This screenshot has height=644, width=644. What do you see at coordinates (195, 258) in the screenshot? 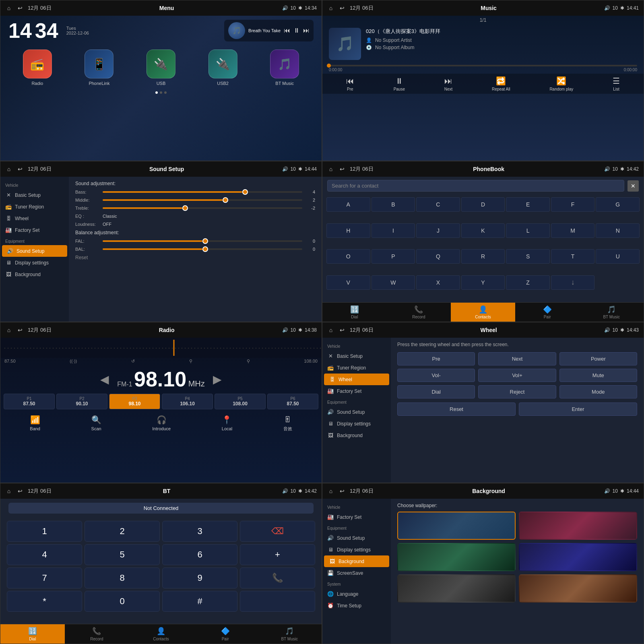
I see `reset-btn: Reset` at bounding box center [195, 258].